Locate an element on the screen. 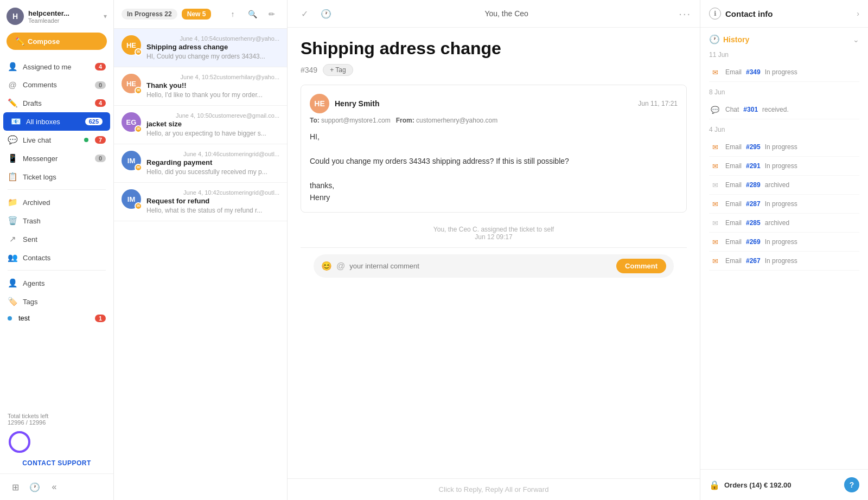  sidebar-item-comments: @ Comments 0 is located at coordinates (56, 85).